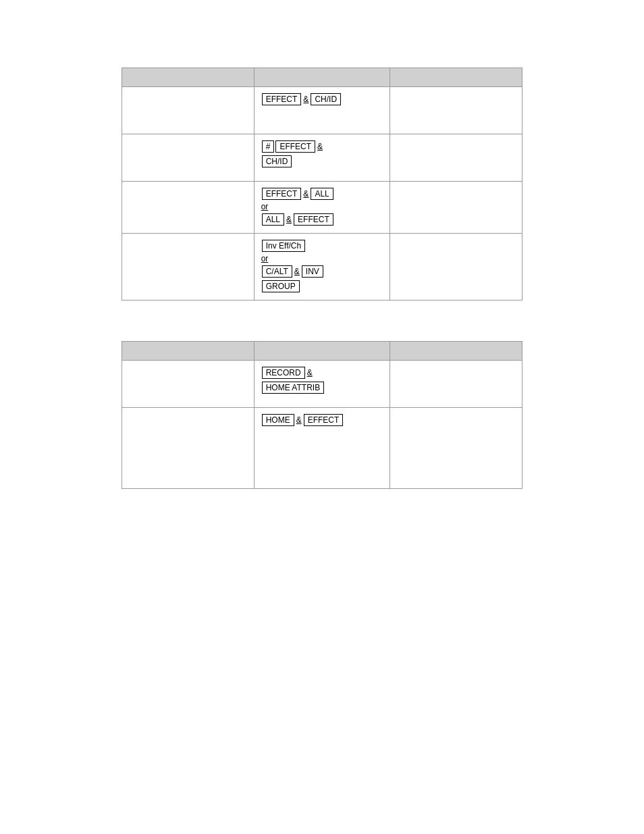  What do you see at coordinates (322, 448) in the screenshot?
I see `cell-col2: HOME&EFFECT` at bounding box center [322, 448].